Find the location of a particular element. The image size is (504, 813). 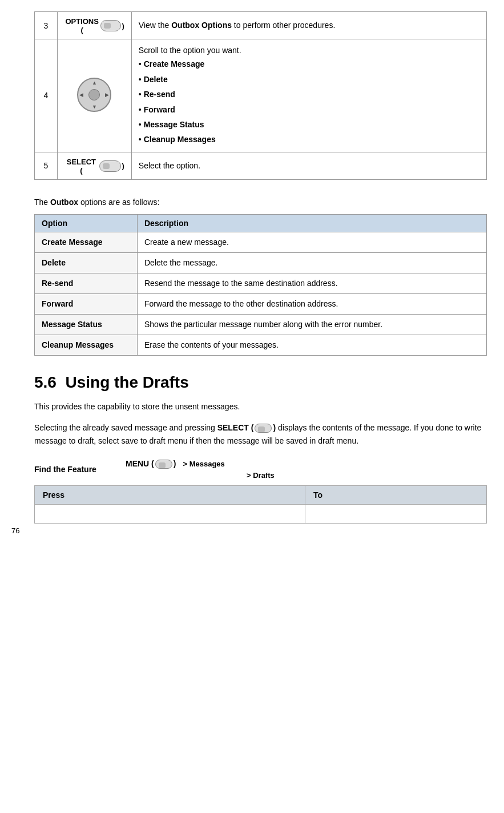

menu-icon is located at coordinates (164, 464).